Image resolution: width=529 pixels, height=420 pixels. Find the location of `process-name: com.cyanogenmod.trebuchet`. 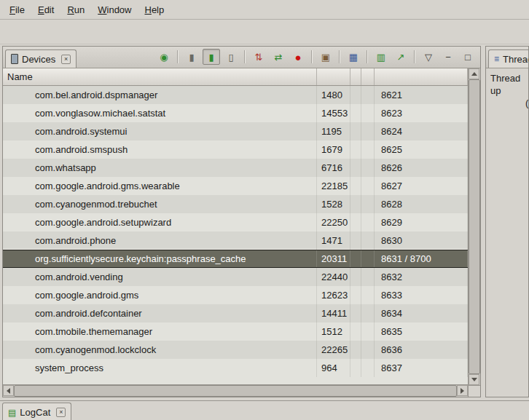

process-name: com.cyanogenmod.trebuchet is located at coordinates (160, 204).